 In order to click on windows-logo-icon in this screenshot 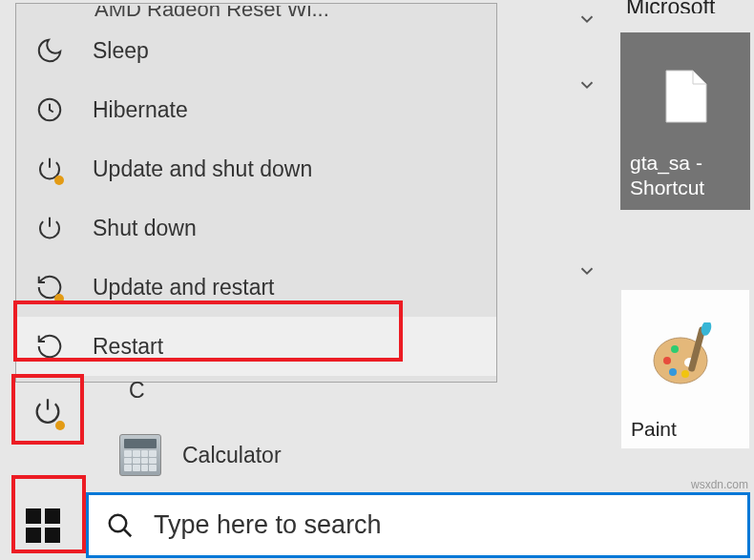, I will do `click(43, 526)`.